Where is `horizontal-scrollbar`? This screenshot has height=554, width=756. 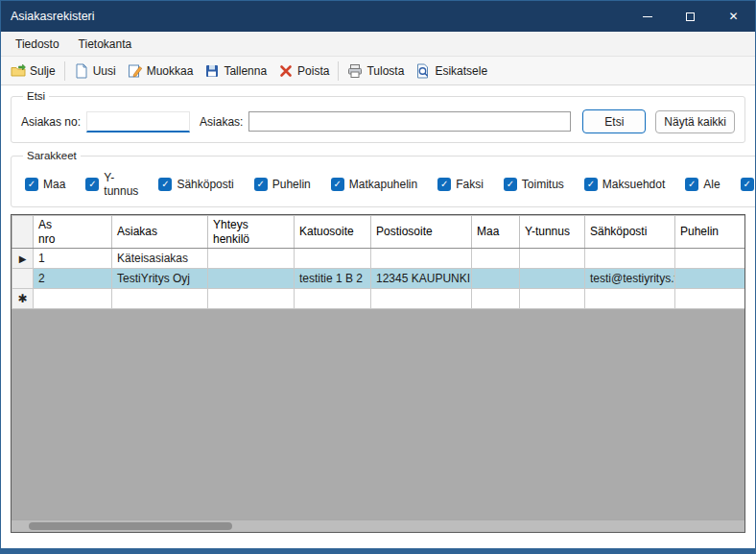 horizontal-scrollbar is located at coordinates (378, 526).